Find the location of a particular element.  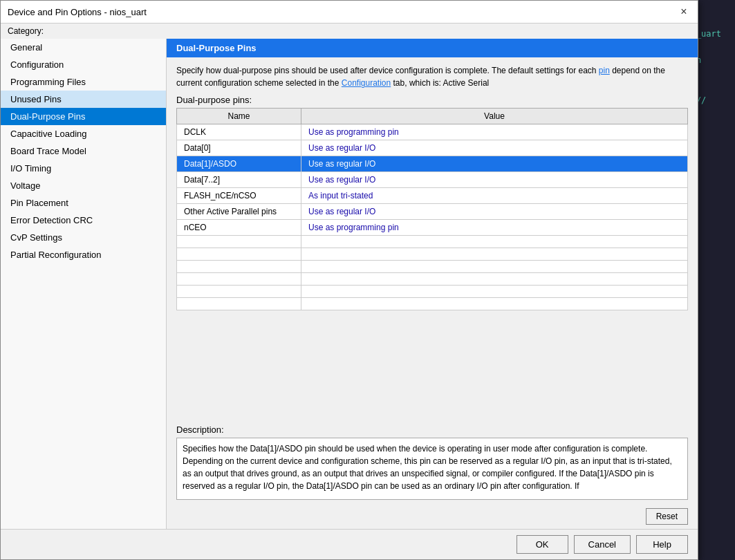

sidebar-item-pin-placement: Pin Placement is located at coordinates (83, 203).